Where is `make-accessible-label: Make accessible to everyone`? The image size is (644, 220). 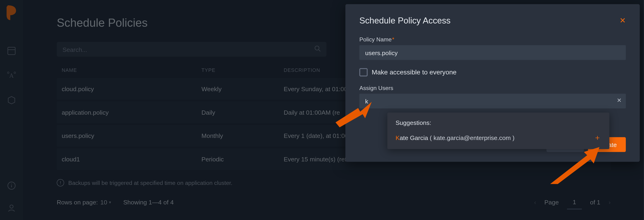 make-accessible-label: Make accessible to everyone is located at coordinates (414, 72).